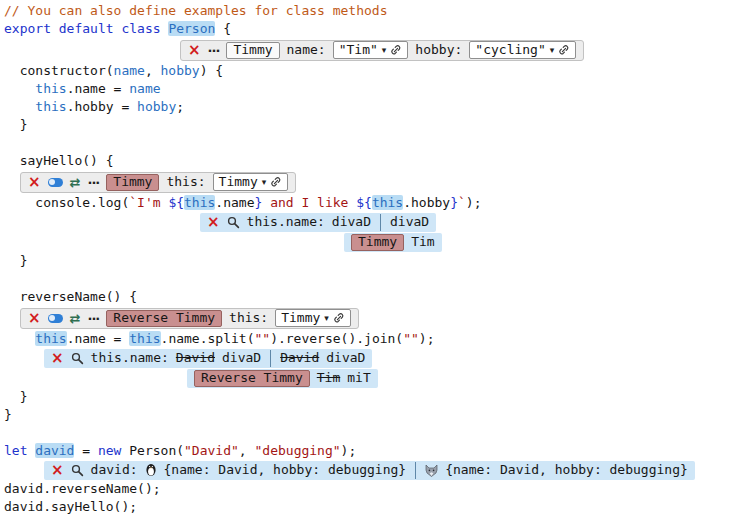 This screenshot has height=516, width=749. Describe the element at coordinates (98, 338) in the screenshot. I see `code-token: .name =` at that location.